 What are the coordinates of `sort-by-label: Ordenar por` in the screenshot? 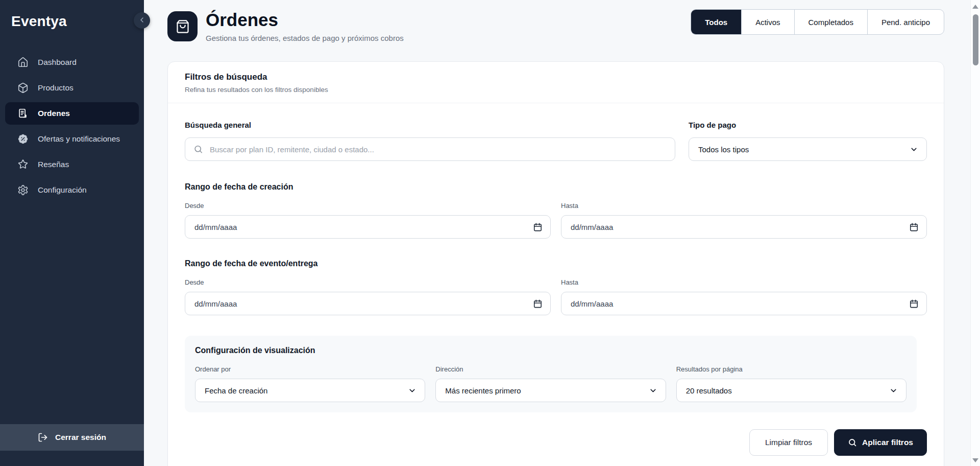 It's located at (310, 369).